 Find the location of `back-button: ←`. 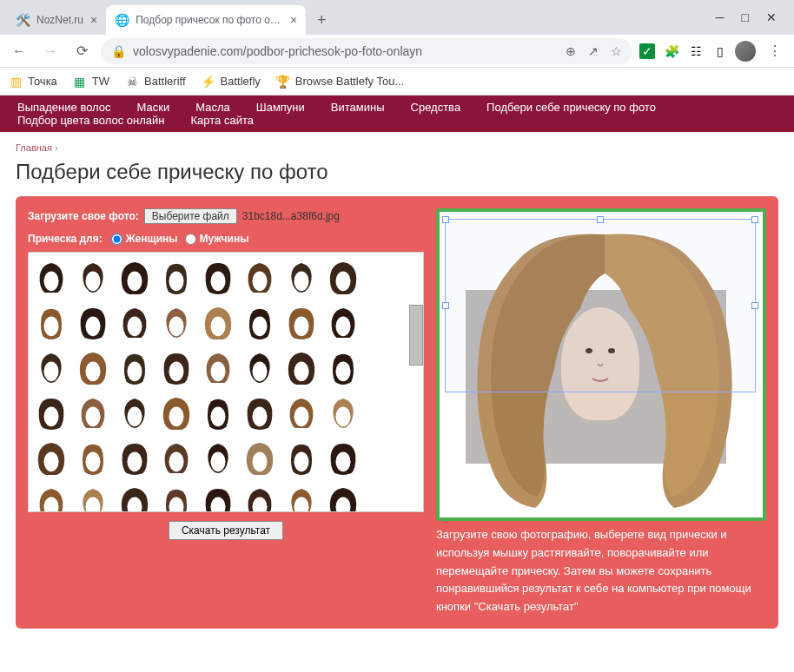

back-button: ← is located at coordinates (19, 51).